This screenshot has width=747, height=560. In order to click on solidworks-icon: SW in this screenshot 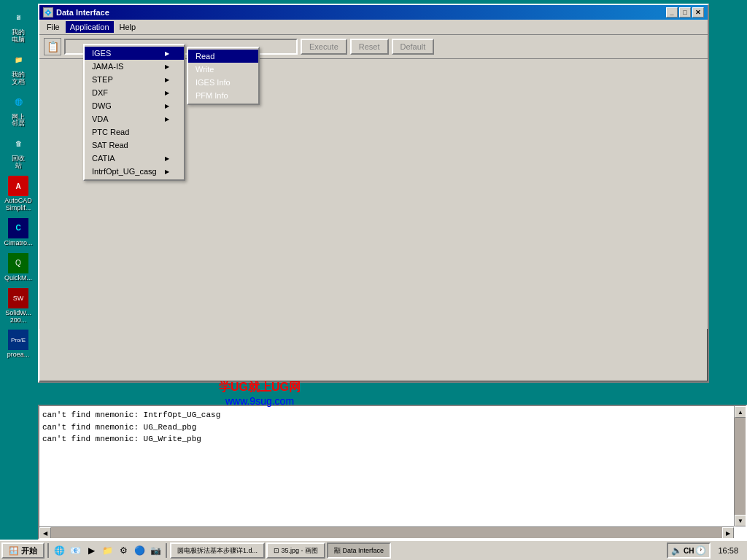, I will do `click(18, 298)`.